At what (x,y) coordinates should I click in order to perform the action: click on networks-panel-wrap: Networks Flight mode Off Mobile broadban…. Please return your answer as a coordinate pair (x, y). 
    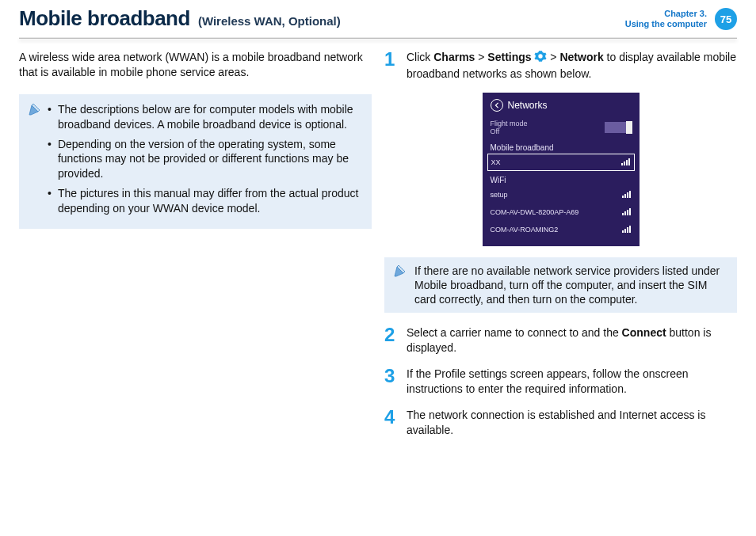
    Looking at the image, I should click on (561, 169).